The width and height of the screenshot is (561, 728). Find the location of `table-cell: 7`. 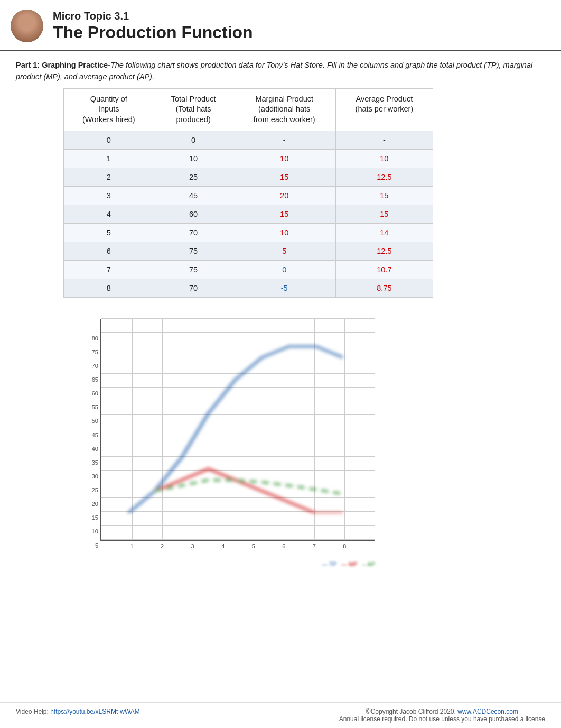

table-cell: 7 is located at coordinates (109, 270).